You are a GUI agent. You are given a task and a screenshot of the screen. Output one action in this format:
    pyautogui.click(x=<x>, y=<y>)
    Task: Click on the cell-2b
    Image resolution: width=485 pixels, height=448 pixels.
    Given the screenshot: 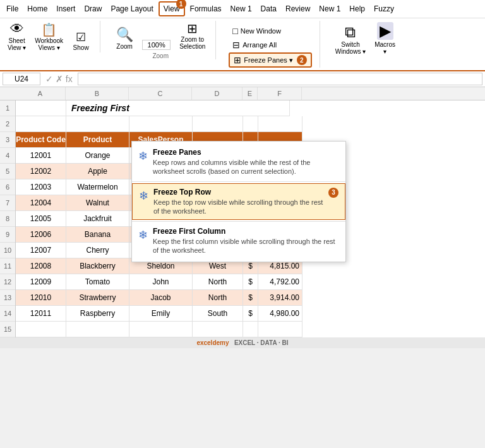 What is the action you would take?
    pyautogui.click(x=98, y=124)
    